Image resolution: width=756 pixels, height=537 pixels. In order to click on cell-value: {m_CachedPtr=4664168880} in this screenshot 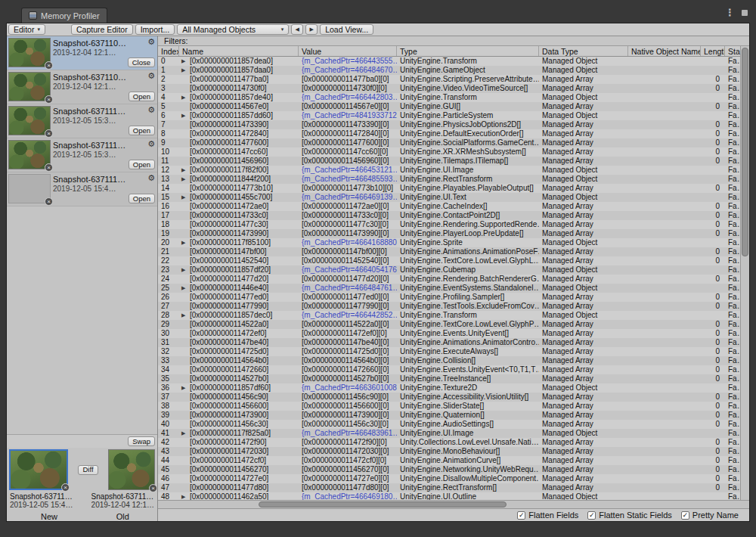, I will do `click(348, 243)`.